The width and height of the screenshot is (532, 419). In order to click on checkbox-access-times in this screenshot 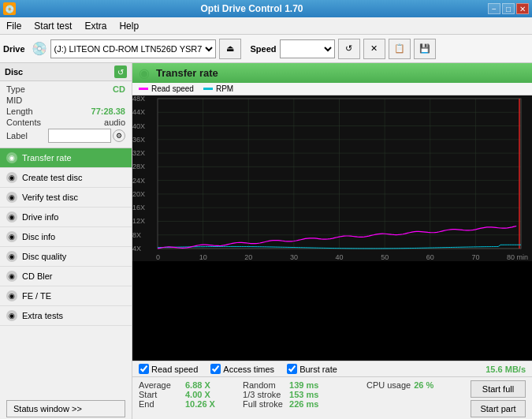, I will do `click(216, 369)`.